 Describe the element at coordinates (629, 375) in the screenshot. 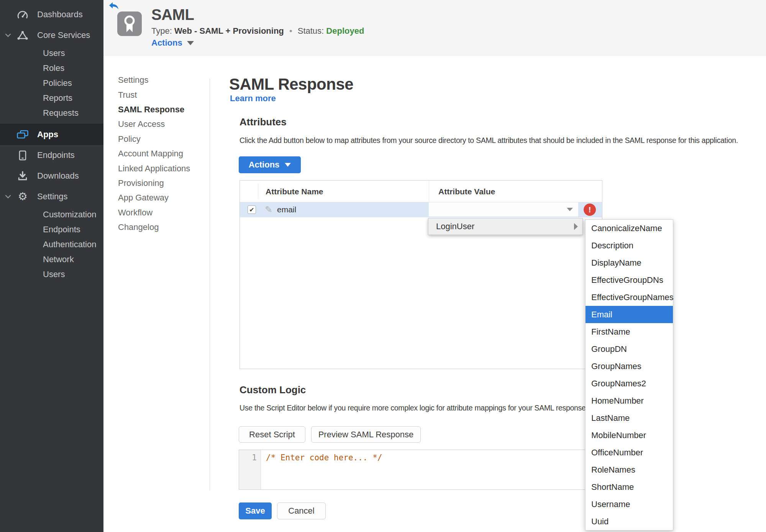

I see `value-menu-options: CanonicalizeName Description DisplayName…` at that location.